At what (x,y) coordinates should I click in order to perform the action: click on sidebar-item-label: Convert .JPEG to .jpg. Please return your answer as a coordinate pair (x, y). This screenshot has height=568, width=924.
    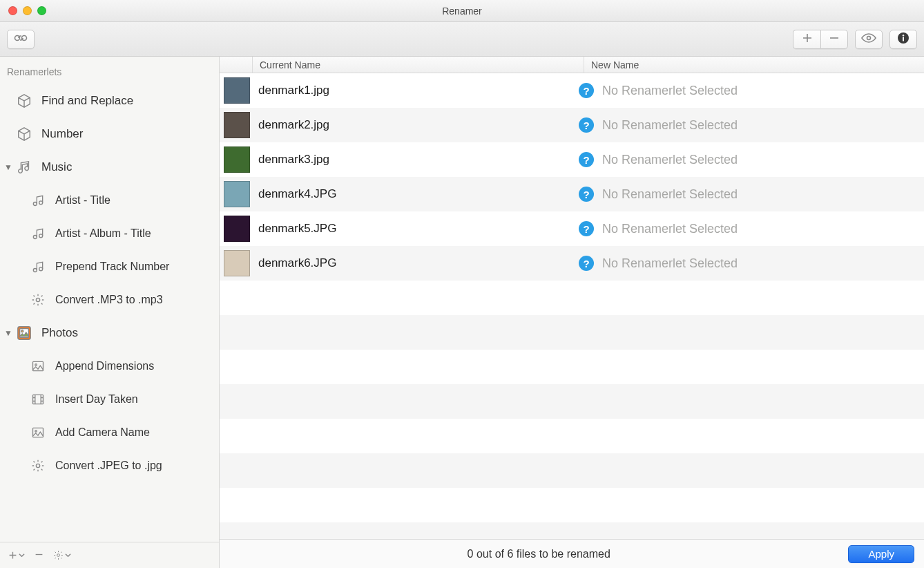
    Looking at the image, I should click on (109, 466).